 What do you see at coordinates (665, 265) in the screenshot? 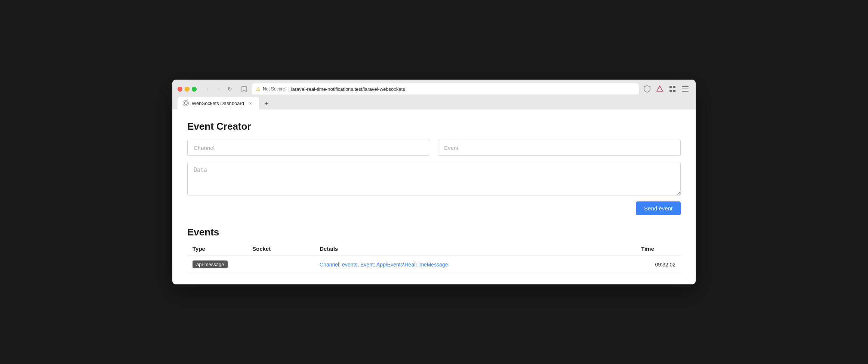
I see `event-time-value: 09:32:02` at bounding box center [665, 265].